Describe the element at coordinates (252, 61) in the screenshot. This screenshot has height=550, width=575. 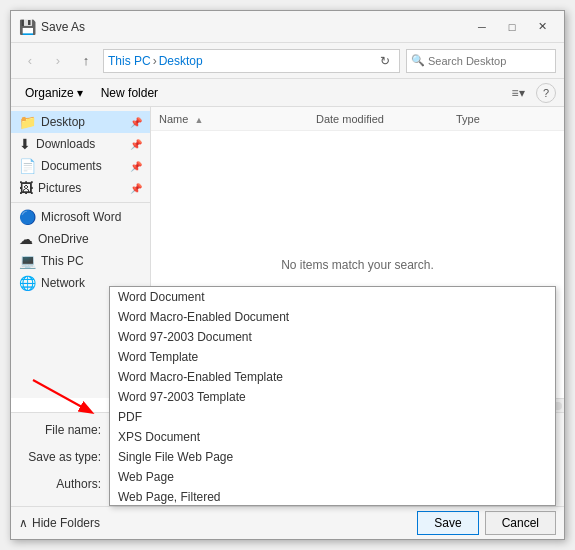
I see `address-bar: This PC › Desktop ↻` at that location.